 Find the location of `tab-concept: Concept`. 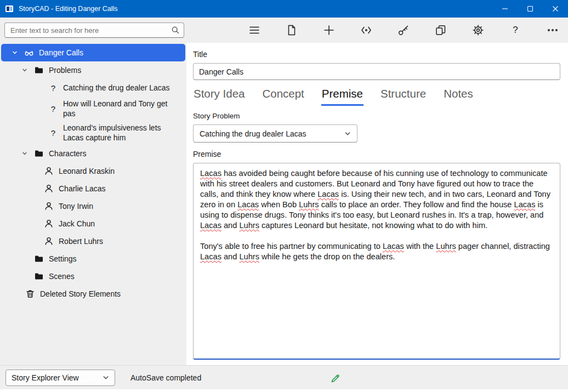

tab-concept: Concept is located at coordinates (283, 96).